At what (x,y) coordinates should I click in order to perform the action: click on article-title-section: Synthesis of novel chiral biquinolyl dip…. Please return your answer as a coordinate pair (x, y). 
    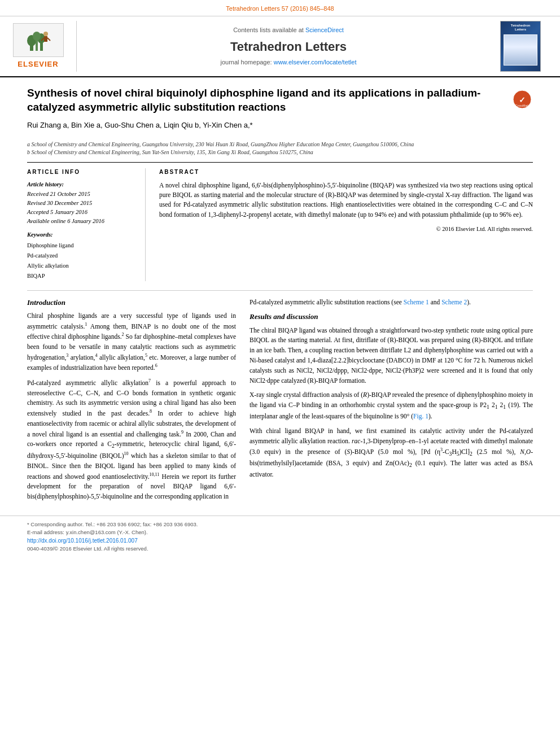
    Looking at the image, I should click on (280, 110).